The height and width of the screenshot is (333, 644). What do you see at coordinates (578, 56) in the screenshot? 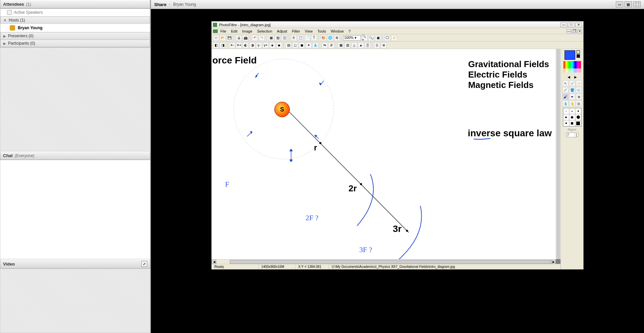
I see `background-color-swatch` at bounding box center [578, 56].